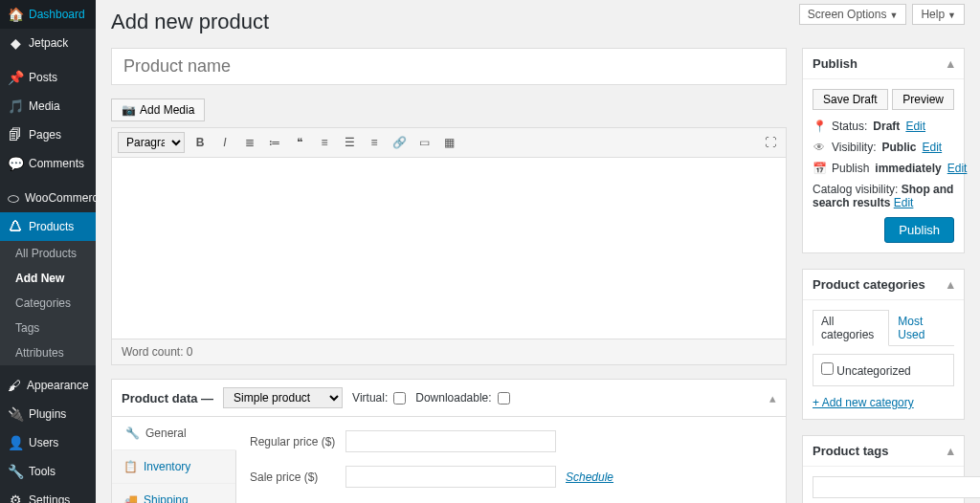  I want to click on menu-appearance: 🖌Appearance, so click(48, 385).